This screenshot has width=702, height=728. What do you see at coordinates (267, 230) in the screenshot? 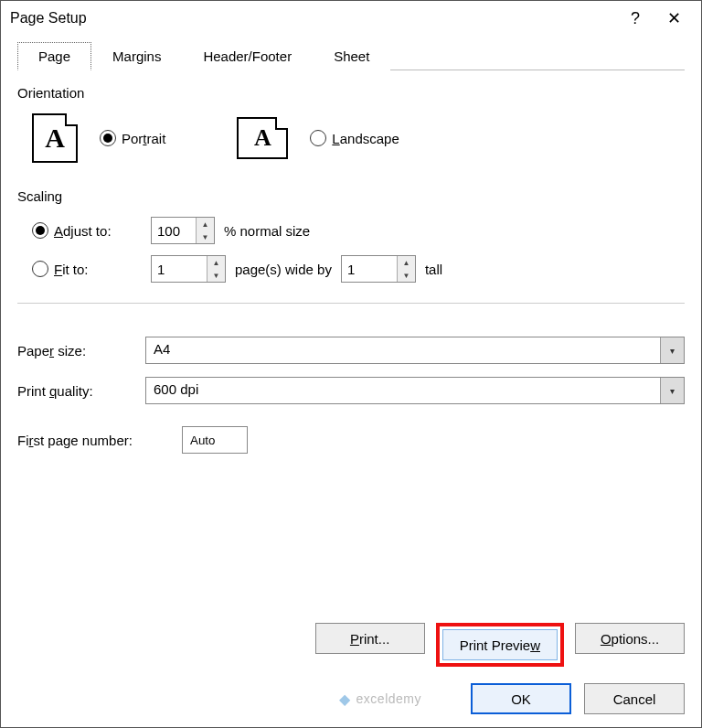
I see `adjust-suffix: % normal size` at bounding box center [267, 230].